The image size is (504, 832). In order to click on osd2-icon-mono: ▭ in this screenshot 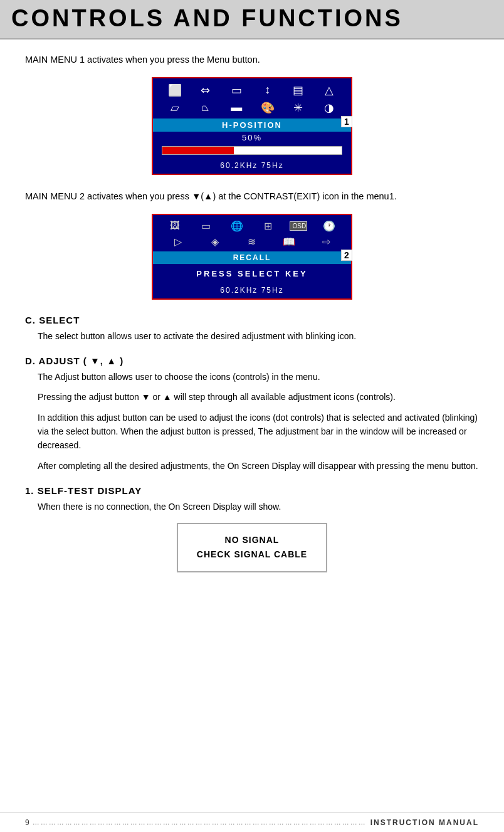, I will do `click(206, 226)`.